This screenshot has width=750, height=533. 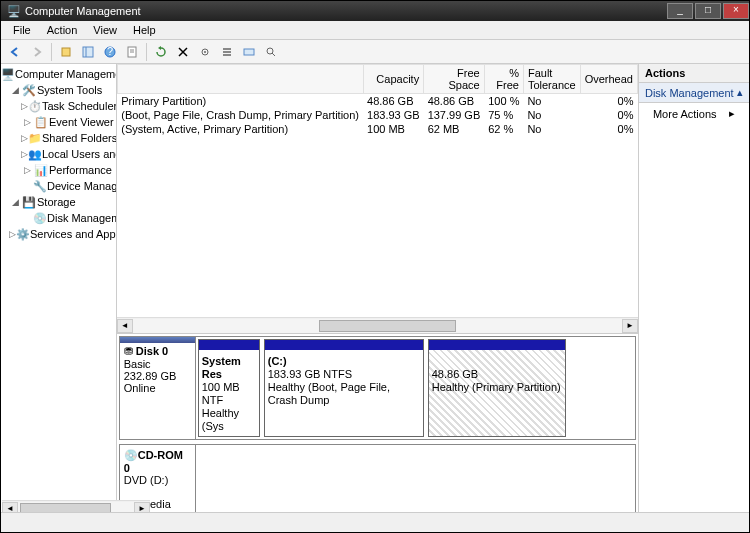 I want to click on app-icon: 🖥️, so click(x=14, y=12).